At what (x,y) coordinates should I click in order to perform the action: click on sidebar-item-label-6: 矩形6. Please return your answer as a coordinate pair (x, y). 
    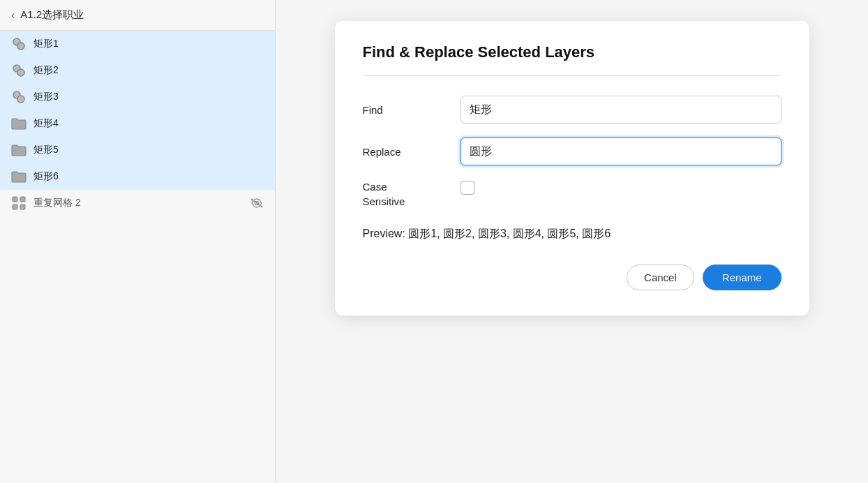
    Looking at the image, I should click on (149, 177).